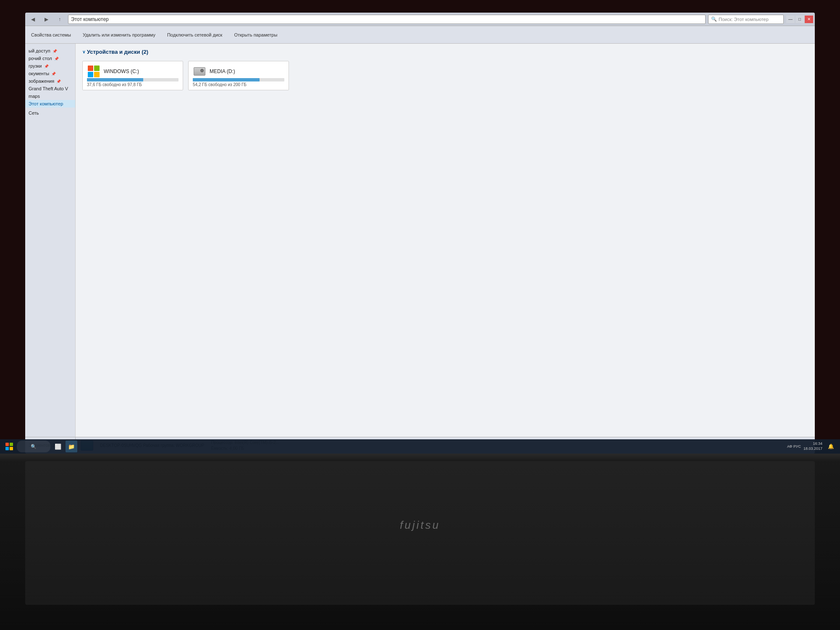 This screenshot has width=840, height=630. I want to click on start-q3, so click(7, 449).